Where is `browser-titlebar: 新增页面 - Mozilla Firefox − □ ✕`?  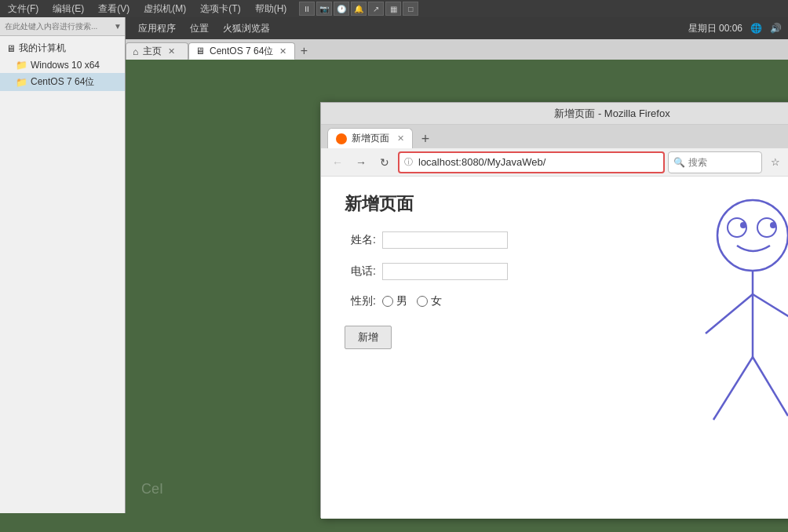
browser-titlebar: 新增页面 - Mozilla Firefox − □ ✕ is located at coordinates (554, 114).